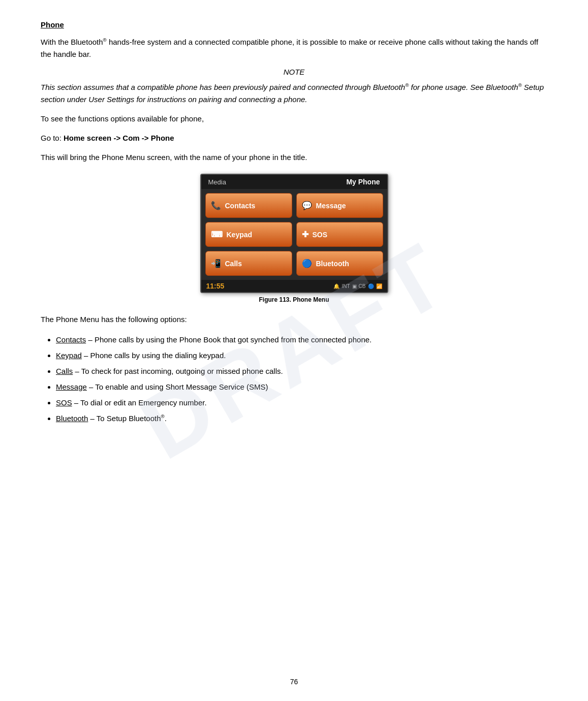 Image resolution: width=588 pixels, height=701 pixels. I want to click on bluetooth-desc: – To Setup Bluetooth®., so click(129, 419).